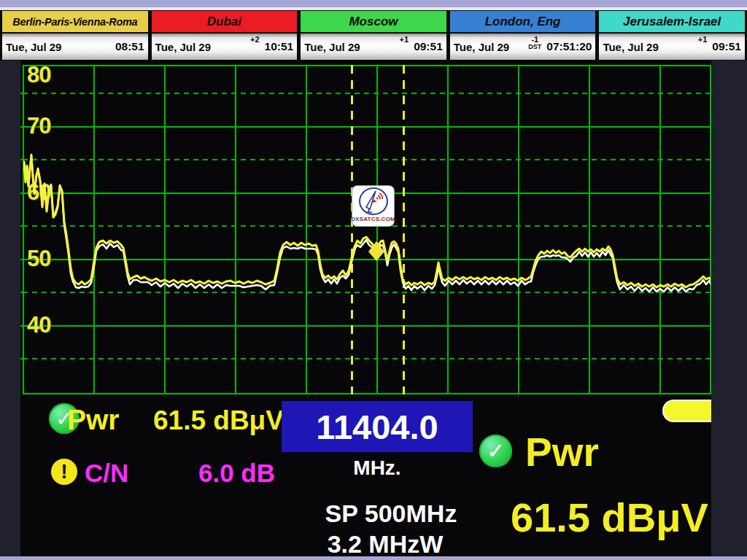 The width and height of the screenshot is (747, 560). What do you see at coordinates (391, 513) in the screenshot?
I see `span-readout: SP 500MHz` at bounding box center [391, 513].